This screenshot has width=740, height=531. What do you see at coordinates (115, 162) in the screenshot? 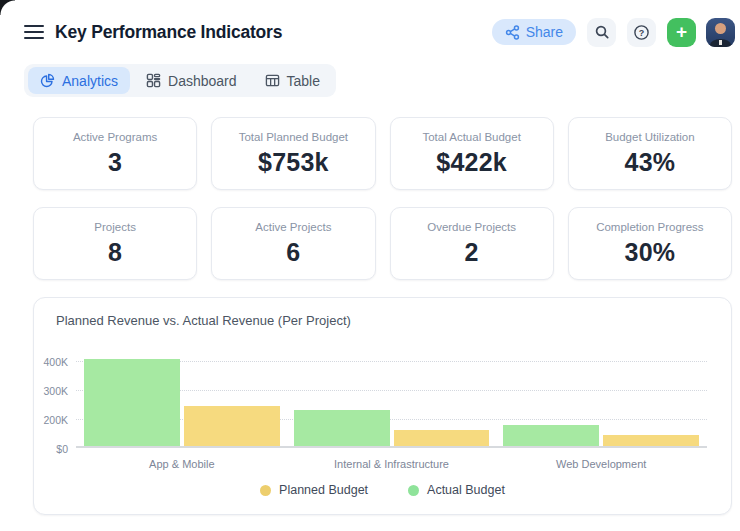
I see `kpi-value: 3` at bounding box center [115, 162].